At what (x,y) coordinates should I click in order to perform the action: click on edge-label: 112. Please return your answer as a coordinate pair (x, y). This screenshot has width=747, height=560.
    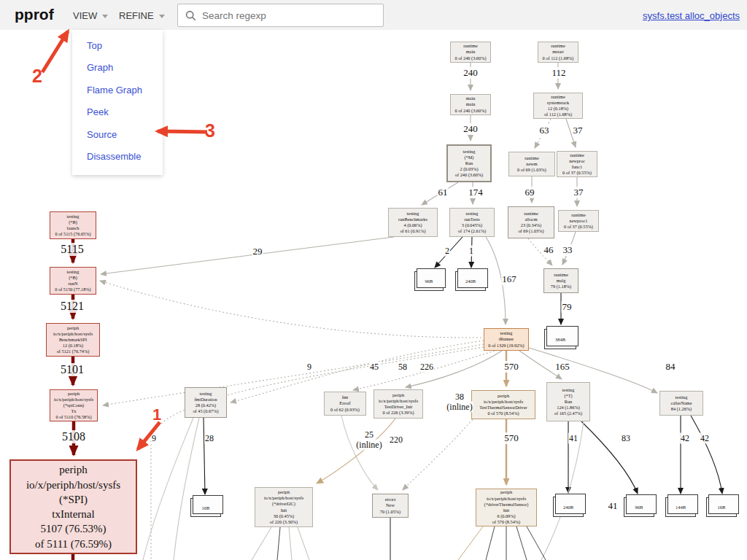
    Looking at the image, I should click on (559, 73).